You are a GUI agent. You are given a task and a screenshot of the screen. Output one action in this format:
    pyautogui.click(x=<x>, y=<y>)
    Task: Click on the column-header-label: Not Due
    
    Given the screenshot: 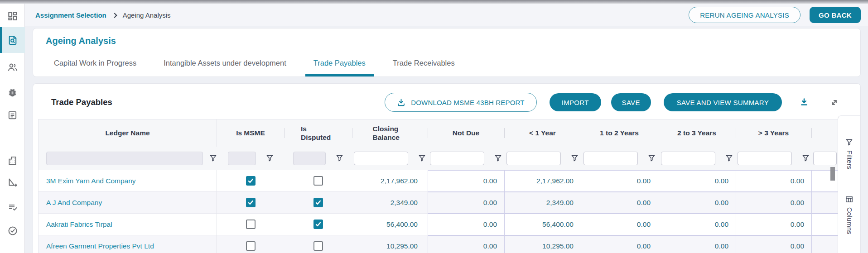 What is the action you would take?
    pyautogui.click(x=466, y=133)
    